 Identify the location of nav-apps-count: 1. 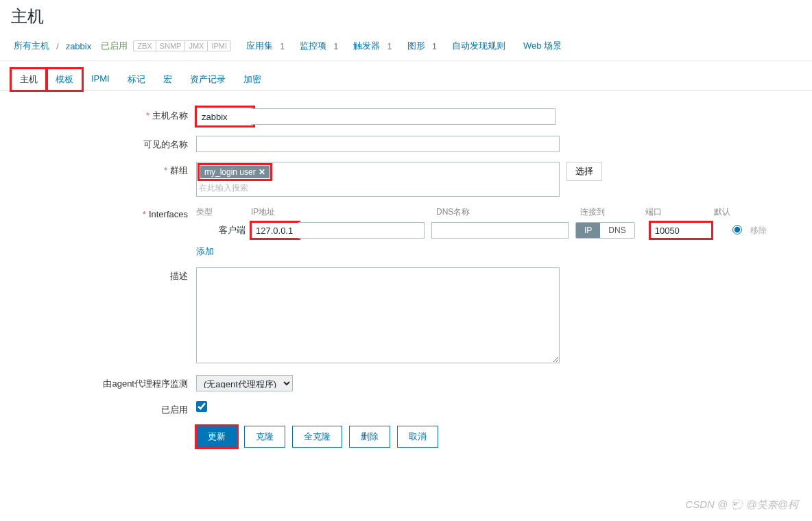
(283, 47).